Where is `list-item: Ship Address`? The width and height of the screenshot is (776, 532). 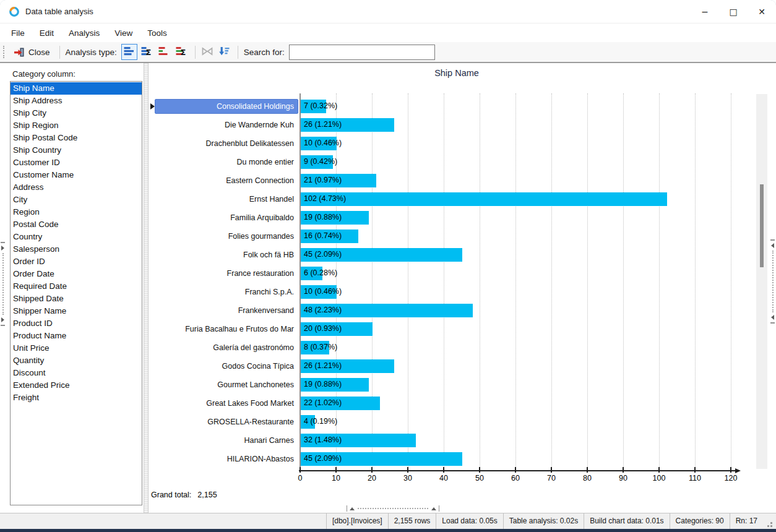 list-item: Ship Address is located at coordinates (76, 101).